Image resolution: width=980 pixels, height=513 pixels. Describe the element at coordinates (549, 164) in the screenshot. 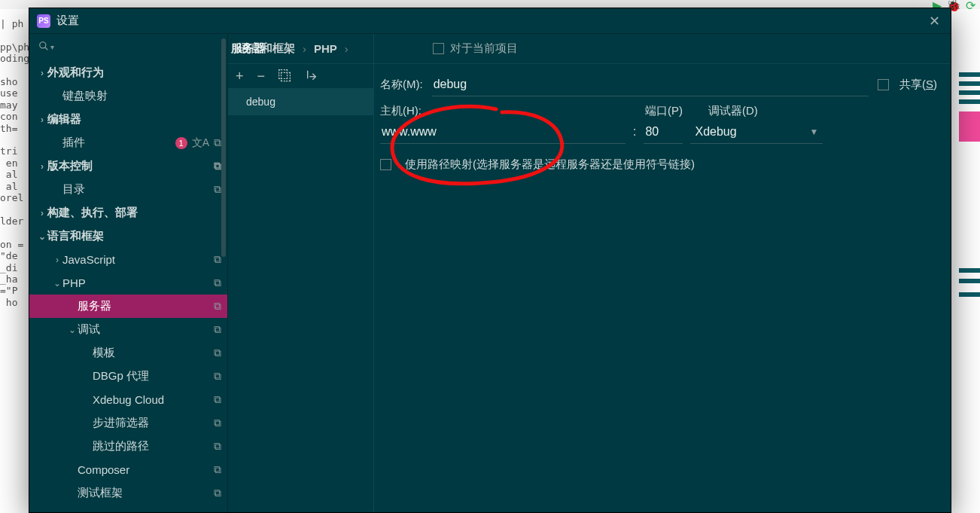

I see `path-mapping-label: 使用路径映射(选择服务器是远程服务器还是使用符号链接)` at that location.